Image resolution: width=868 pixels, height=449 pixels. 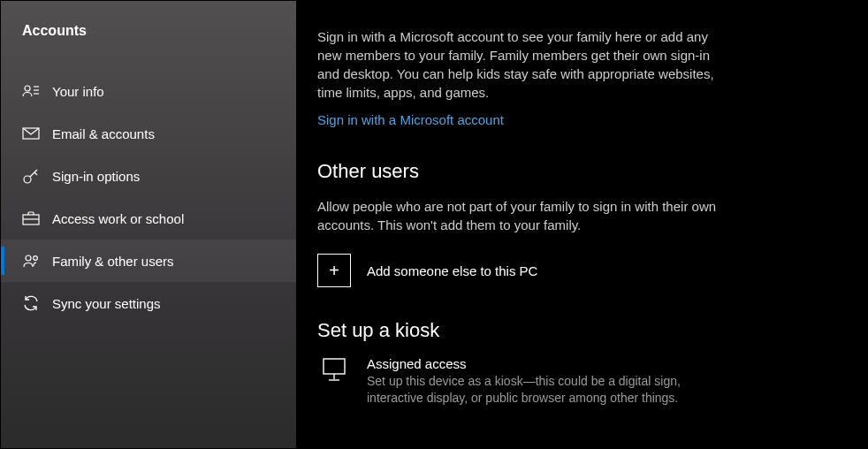 What do you see at coordinates (103, 134) in the screenshot?
I see `sidebar-item-label: Email & accounts` at bounding box center [103, 134].